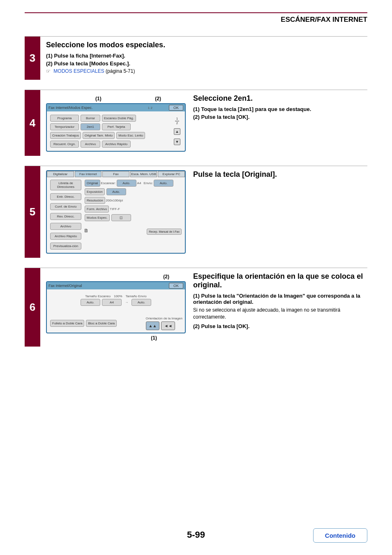 This screenshot has height=555, width=392. Describe the element at coordinates (97, 209) in the screenshot. I see `btn-form-archivo: Form. Archivo` at that location.